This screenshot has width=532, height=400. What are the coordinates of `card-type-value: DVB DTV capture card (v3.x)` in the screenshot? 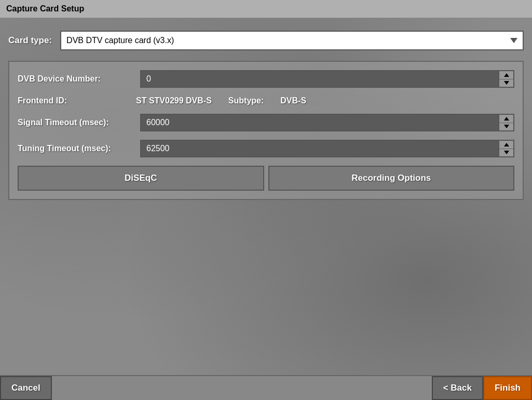 It's located at (120, 41).